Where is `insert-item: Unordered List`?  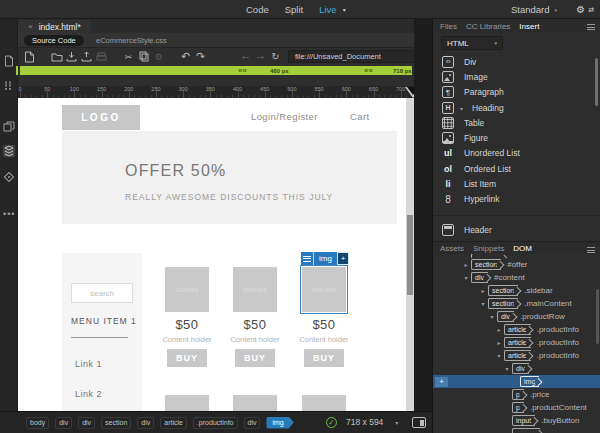 insert-item: Unordered List is located at coordinates (516, 154).